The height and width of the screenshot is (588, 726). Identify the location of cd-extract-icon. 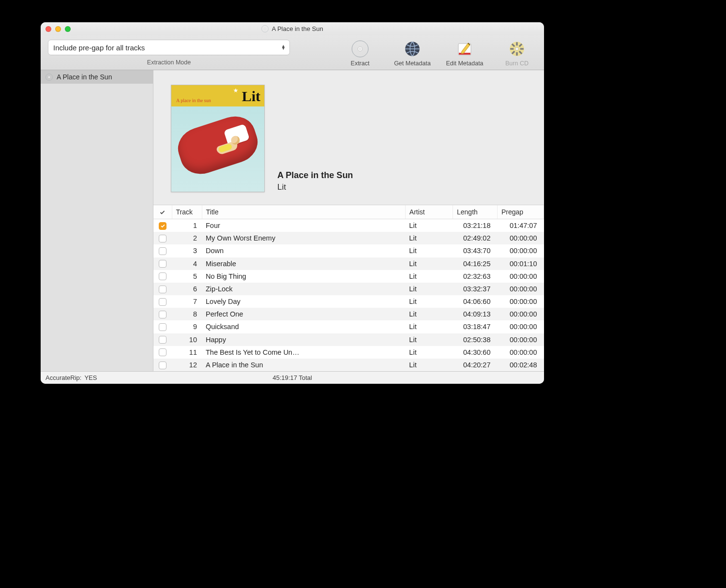
(360, 49).